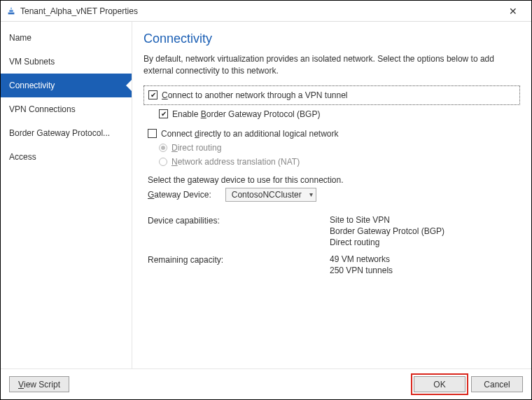 The image size is (532, 400). I want to click on gateway-device-combo: ContosoNCCluster ▾, so click(271, 195).